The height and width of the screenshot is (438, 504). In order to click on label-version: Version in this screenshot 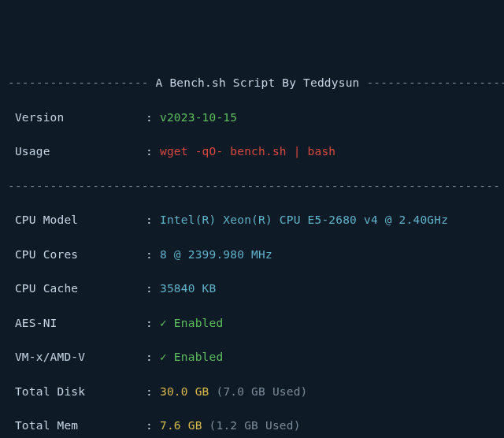, I will do `click(77, 118)`.